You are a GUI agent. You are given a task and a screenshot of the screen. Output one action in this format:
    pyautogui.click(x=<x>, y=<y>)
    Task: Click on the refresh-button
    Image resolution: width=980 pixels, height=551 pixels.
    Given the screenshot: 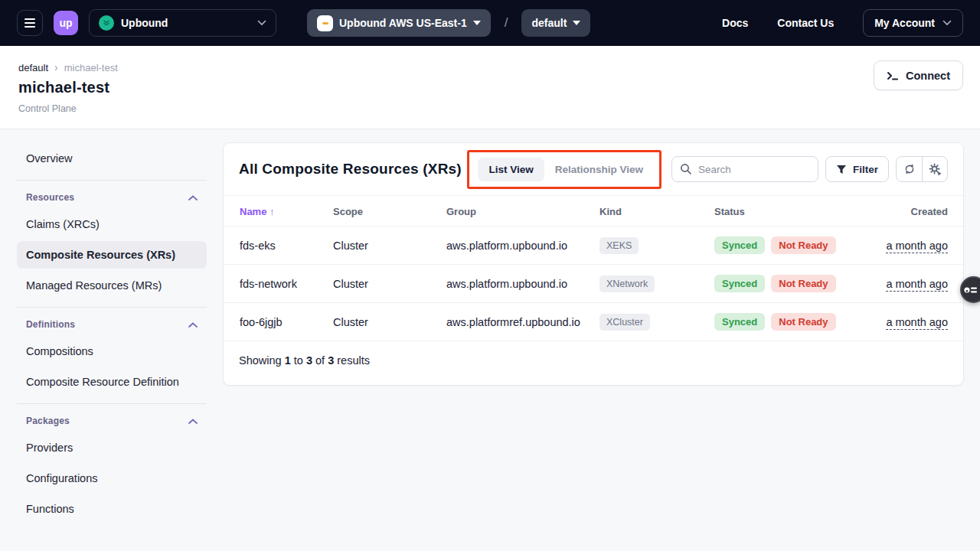 What is the action you would take?
    pyautogui.click(x=910, y=169)
    